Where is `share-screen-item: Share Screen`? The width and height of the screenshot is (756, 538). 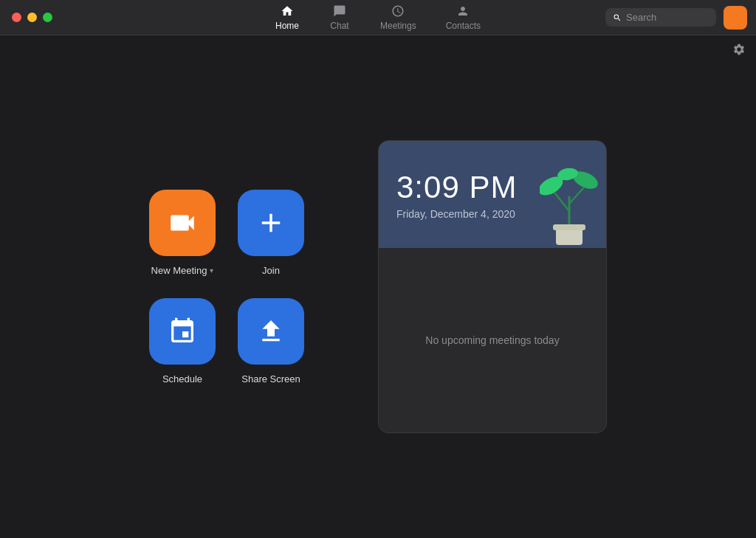
share-screen-item: Share Screen is located at coordinates (271, 341).